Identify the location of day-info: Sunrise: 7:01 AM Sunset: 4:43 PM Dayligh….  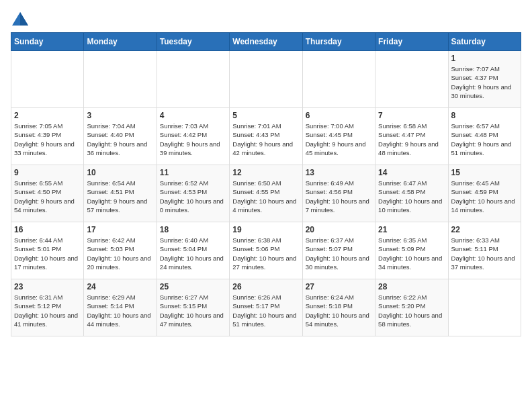
(266, 140).